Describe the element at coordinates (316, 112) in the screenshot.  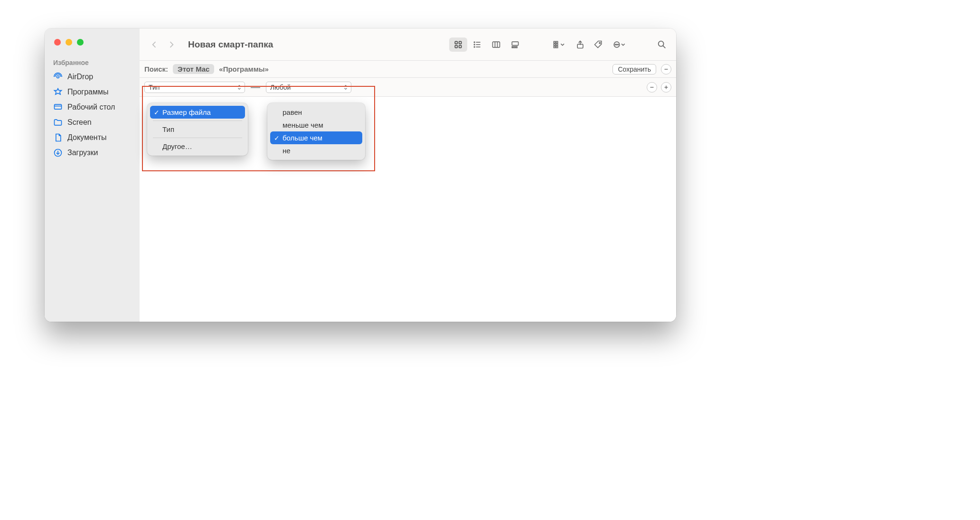
I see `comparator-menu-item-equals: равен` at that location.